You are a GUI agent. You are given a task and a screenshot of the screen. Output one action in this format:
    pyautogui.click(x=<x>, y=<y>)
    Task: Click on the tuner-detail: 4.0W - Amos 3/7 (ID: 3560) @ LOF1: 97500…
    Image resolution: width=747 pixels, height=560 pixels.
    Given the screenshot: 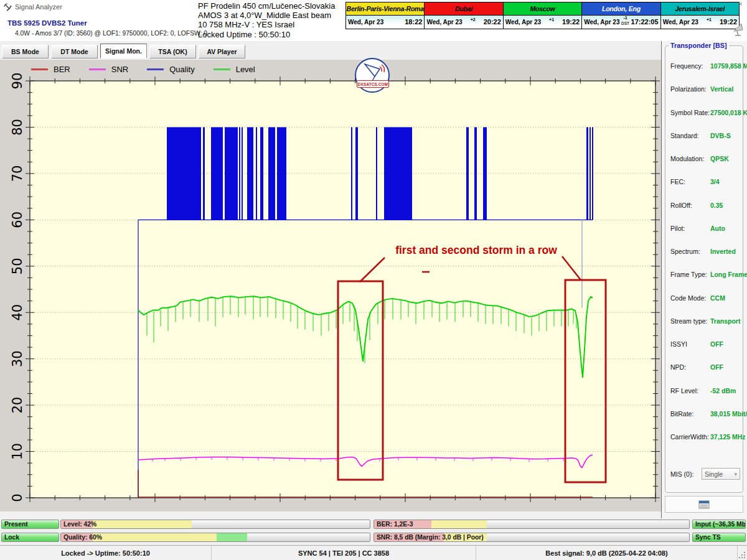 What is the action you would take?
    pyautogui.click(x=111, y=34)
    